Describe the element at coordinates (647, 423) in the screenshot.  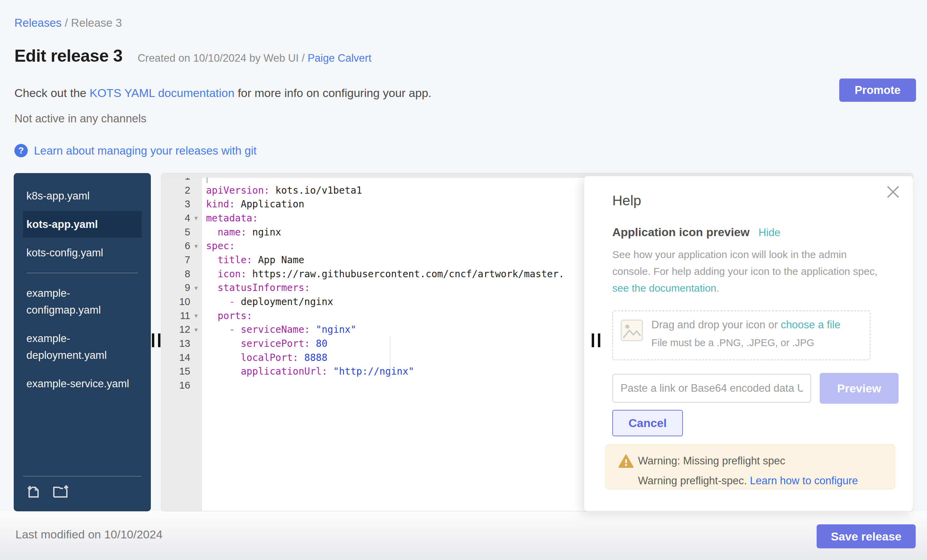
I see `cancel-button: Cancel` at that location.